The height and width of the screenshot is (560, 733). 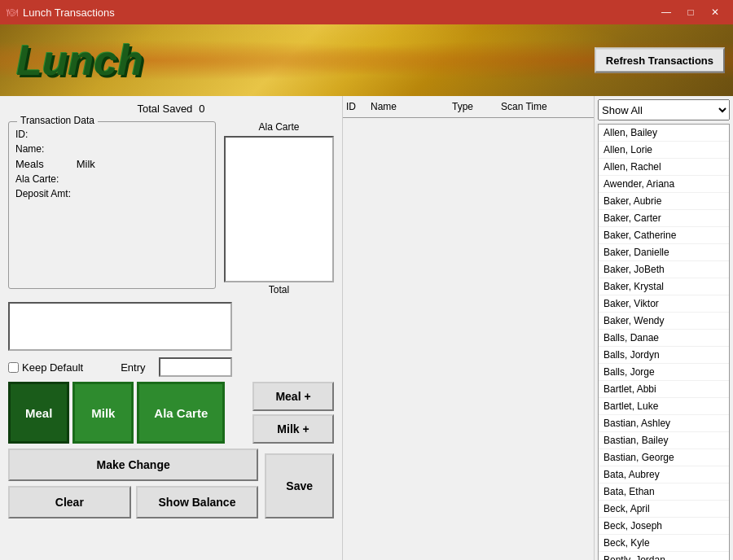 What do you see at coordinates (133, 368) in the screenshot?
I see `entry-label: Entry` at bounding box center [133, 368].